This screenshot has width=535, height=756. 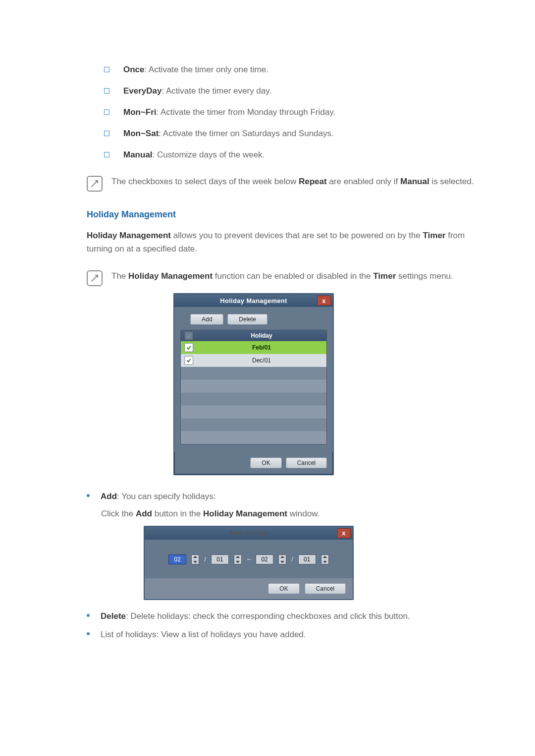 What do you see at coordinates (254, 348) in the screenshot?
I see `table-row: Feb/01` at bounding box center [254, 348].